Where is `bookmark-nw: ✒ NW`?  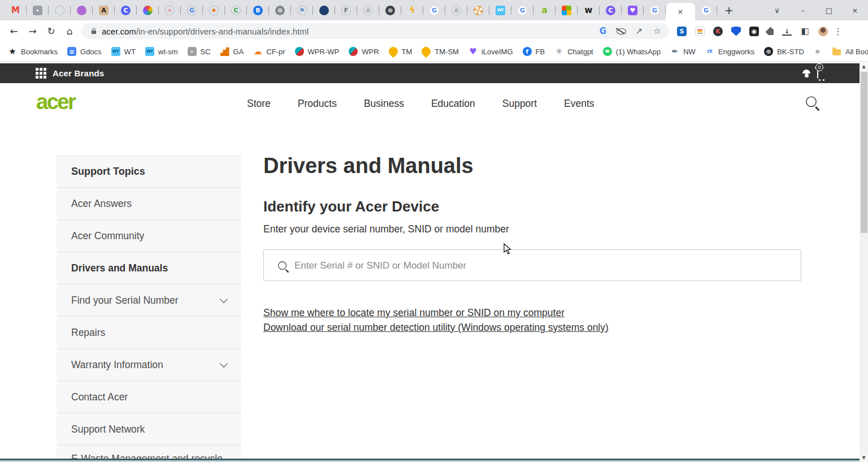 bookmark-nw: ✒ NW is located at coordinates (683, 51).